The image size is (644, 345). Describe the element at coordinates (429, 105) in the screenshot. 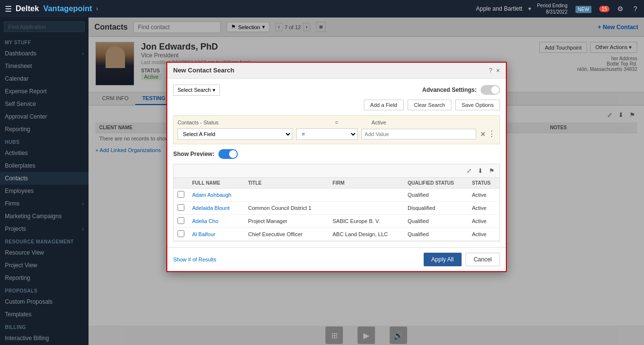

I see `clear-search-button: Clear Search` at that location.